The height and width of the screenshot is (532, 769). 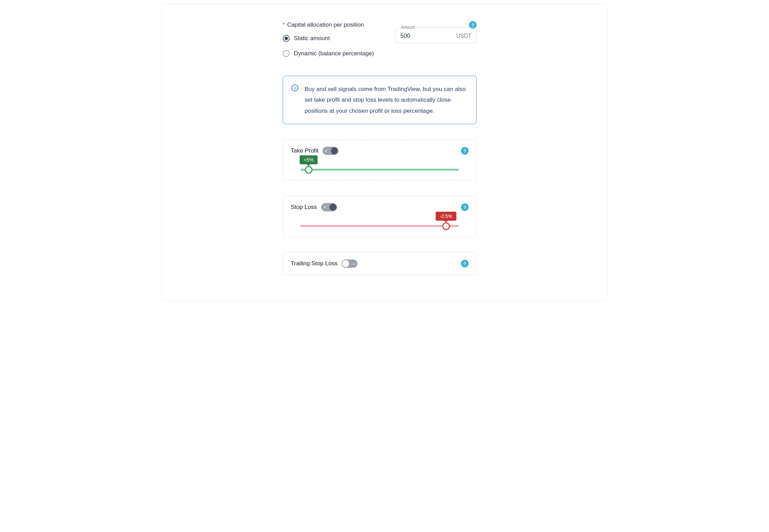 I want to click on info-text: Buy and sell signals come from TradingVi…, so click(x=386, y=100).